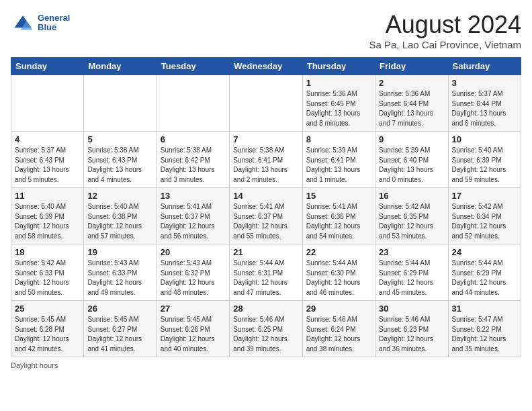 This screenshot has height=411, width=532. I want to click on calendar-cell: 20Sunrise: 5:43 AM Sunset: 6:32 PM Dayli…, so click(193, 273).